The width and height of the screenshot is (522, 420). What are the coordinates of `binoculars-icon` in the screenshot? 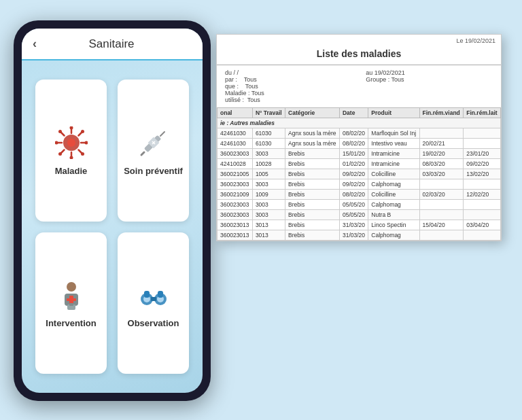 It's located at (154, 295).